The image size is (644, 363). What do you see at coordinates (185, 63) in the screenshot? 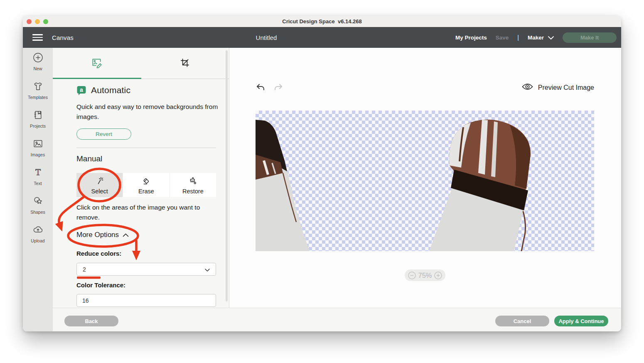
I see `crop-icon` at bounding box center [185, 63].